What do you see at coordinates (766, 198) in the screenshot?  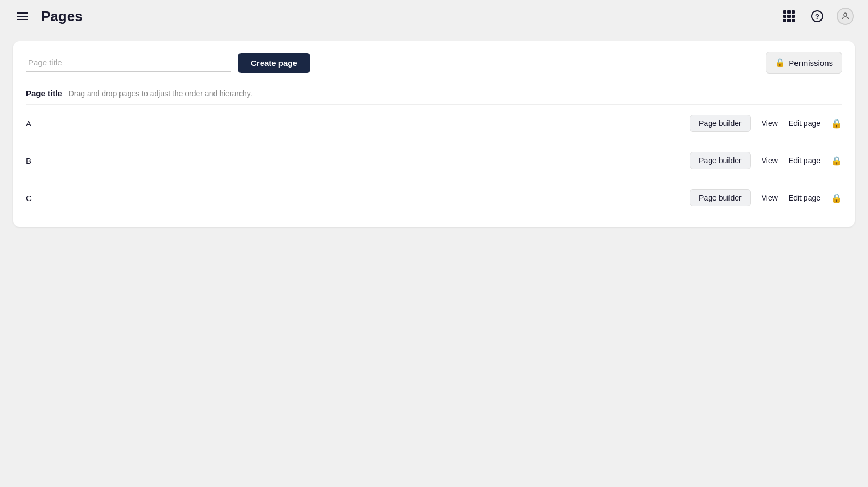 I see `row-actions-2: Page builder View Edit page 🔒` at bounding box center [766, 198].